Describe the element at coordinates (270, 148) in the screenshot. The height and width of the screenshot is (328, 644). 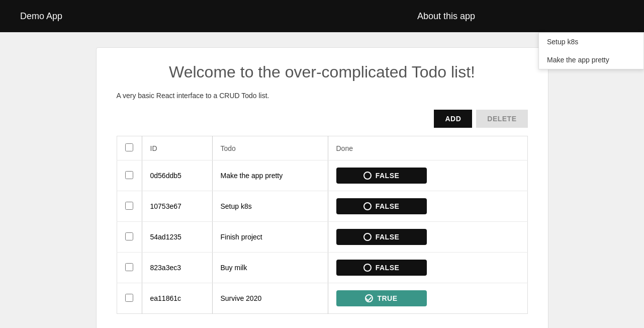
I see `col-header-todo: Todo` at that location.